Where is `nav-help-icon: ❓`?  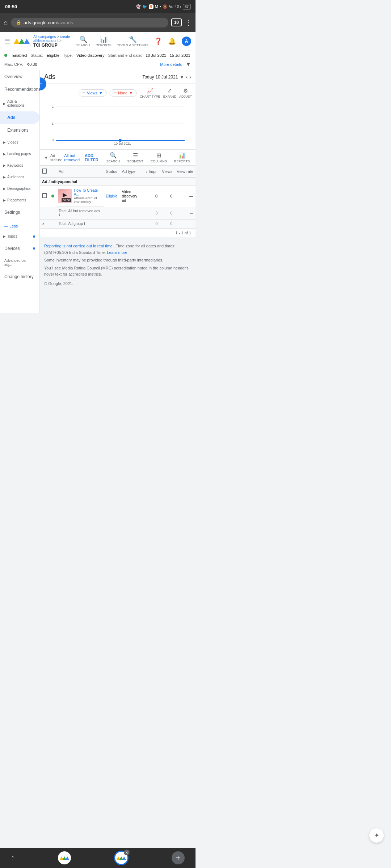 nav-help-icon: ❓ is located at coordinates (158, 41).